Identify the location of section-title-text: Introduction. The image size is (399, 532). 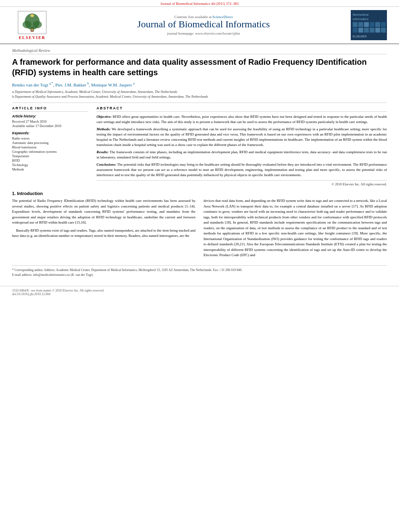
(30, 193).